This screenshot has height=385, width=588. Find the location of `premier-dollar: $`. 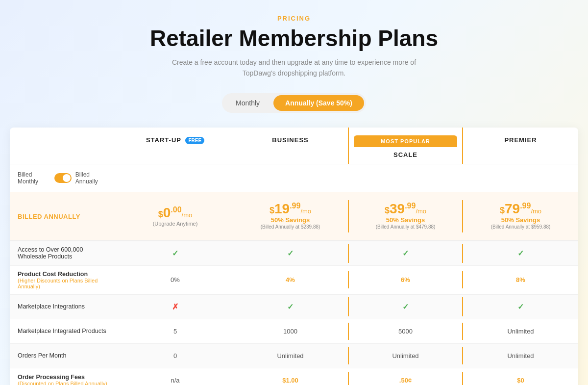

premier-dollar: $ is located at coordinates (502, 211).